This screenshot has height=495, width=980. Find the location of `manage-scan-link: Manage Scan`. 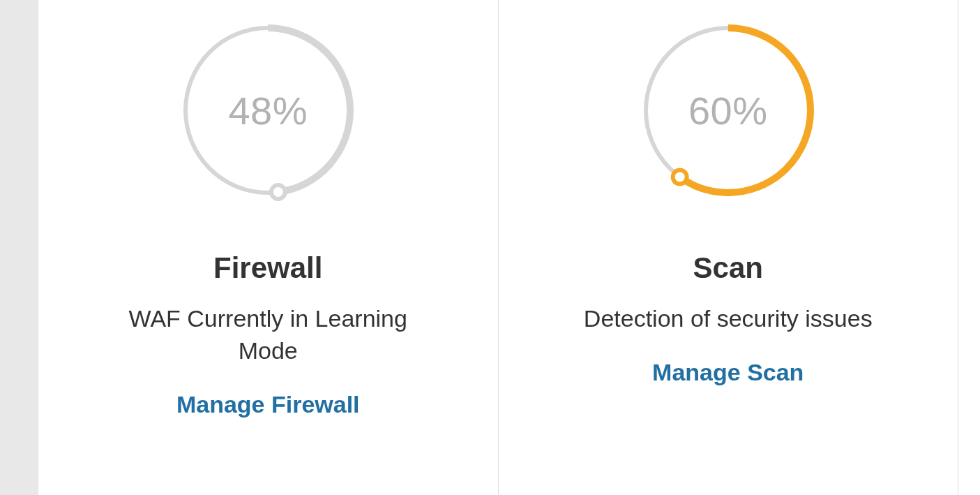

manage-scan-link: Manage Scan is located at coordinates (728, 373).